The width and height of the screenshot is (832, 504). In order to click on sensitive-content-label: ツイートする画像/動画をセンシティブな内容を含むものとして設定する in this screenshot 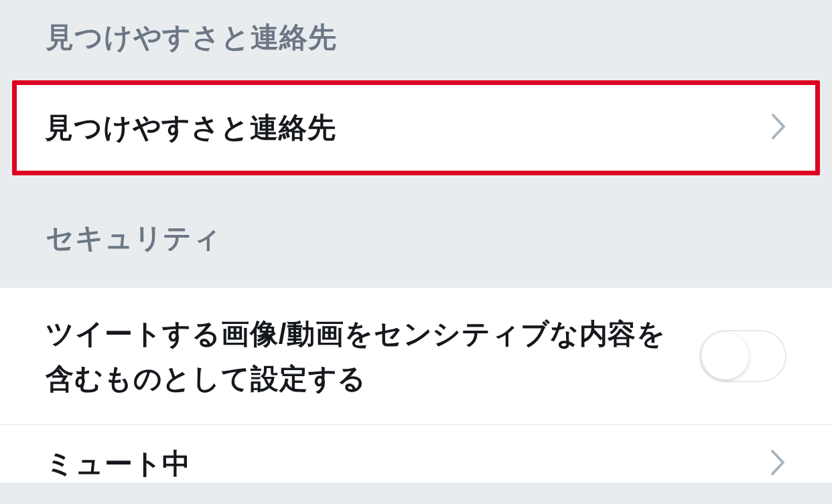, I will do `click(359, 356)`.